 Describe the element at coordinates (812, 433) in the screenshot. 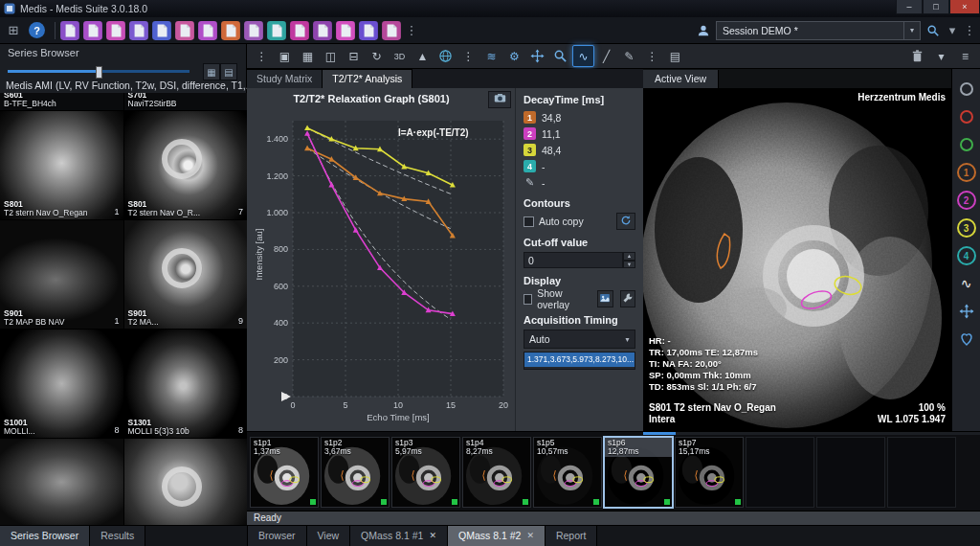

I see `frame-scrollbar` at that location.